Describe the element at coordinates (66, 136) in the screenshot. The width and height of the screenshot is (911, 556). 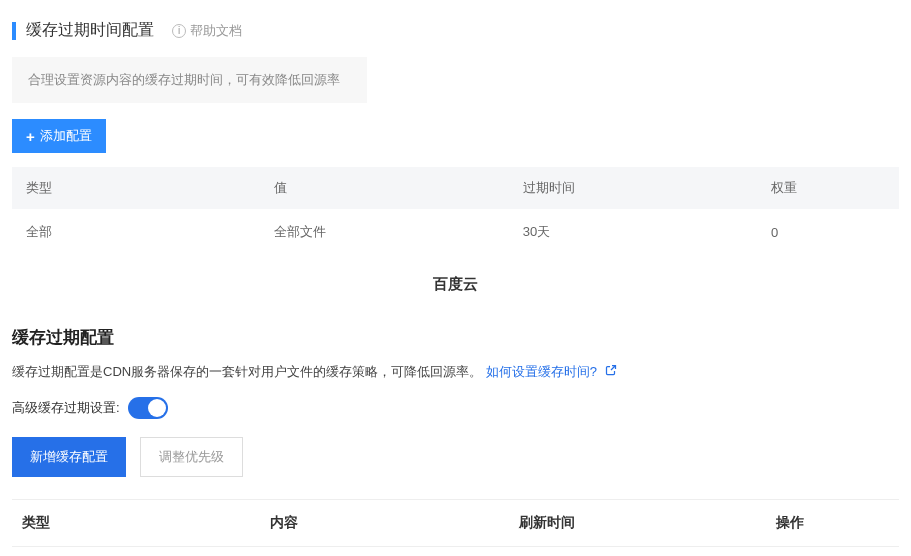
I see `add-config-label: 添加配置` at that location.